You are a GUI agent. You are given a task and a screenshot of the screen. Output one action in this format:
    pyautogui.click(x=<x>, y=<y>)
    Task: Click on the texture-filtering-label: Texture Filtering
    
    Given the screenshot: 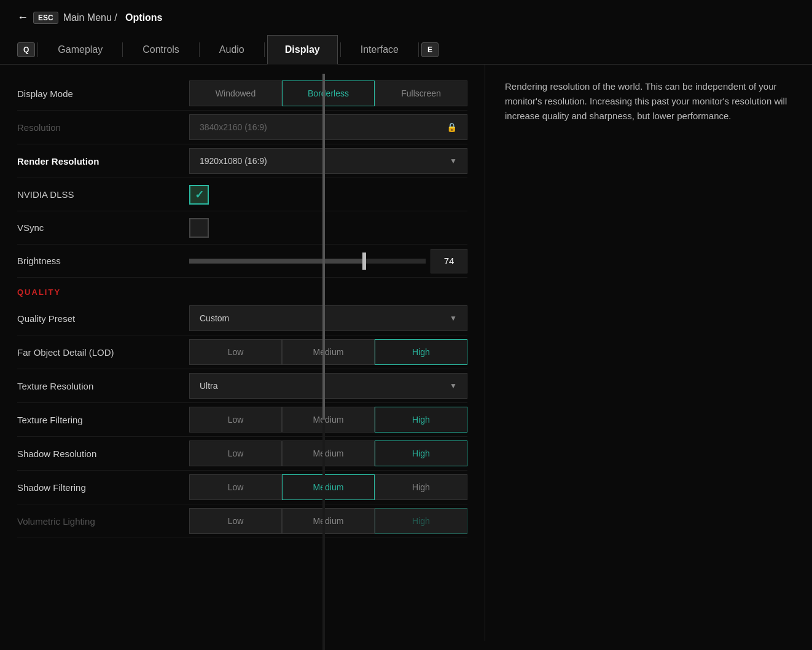 What is the action you would take?
    pyautogui.click(x=103, y=420)
    